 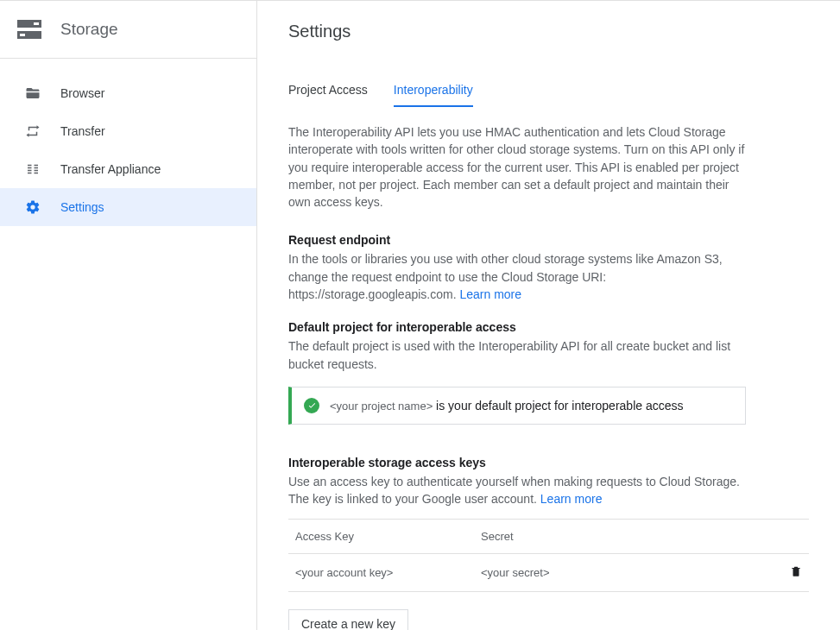 What do you see at coordinates (549, 556) in the screenshot?
I see `access-keys-table: Access Key Secret <your account key> <yo…` at bounding box center [549, 556].